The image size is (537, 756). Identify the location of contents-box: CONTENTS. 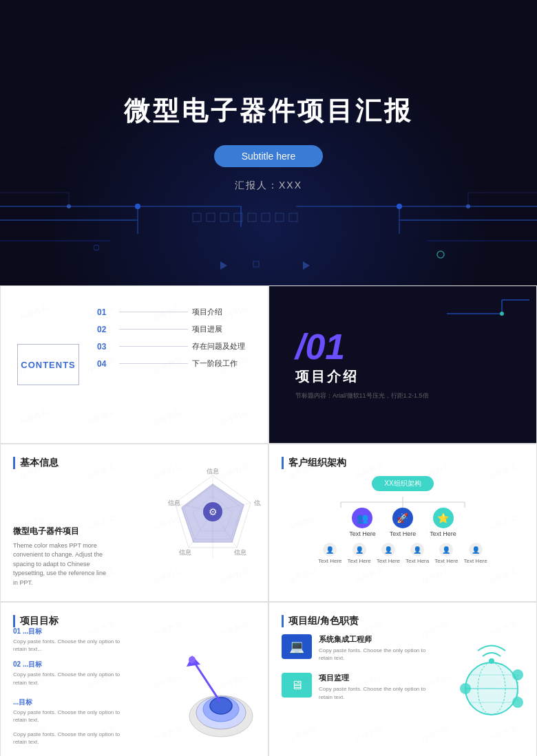
(48, 365).